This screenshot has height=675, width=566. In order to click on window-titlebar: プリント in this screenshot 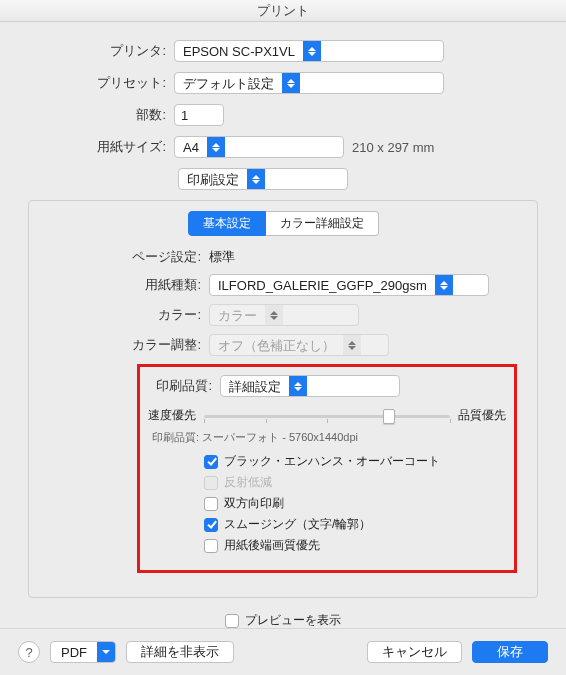, I will do `click(283, 11)`.